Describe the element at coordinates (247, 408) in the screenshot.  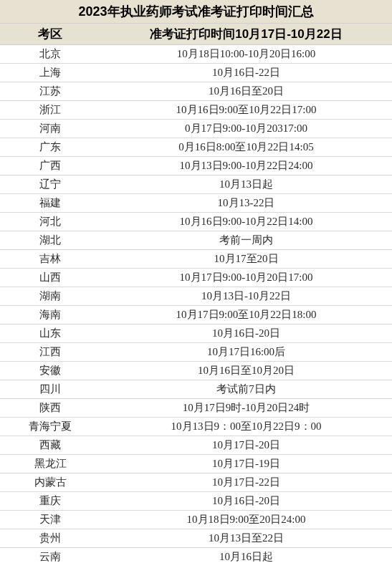
I see `time-cell: 10月17日9时-10月20日24时` at that location.